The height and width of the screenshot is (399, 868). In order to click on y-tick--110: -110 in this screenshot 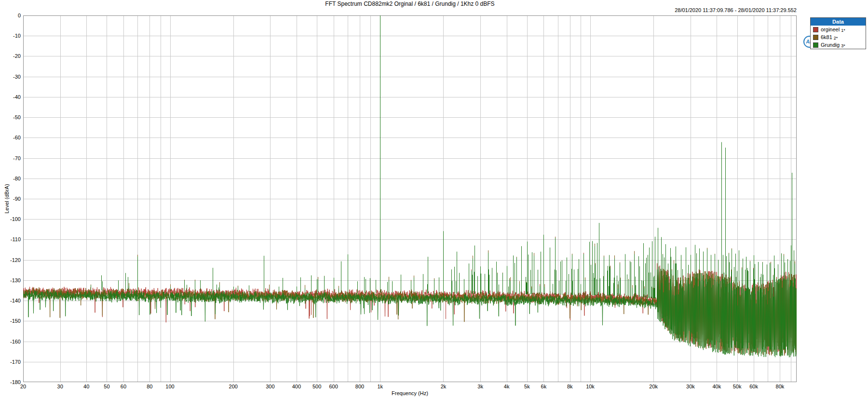, I will do `click(11, 239)`.